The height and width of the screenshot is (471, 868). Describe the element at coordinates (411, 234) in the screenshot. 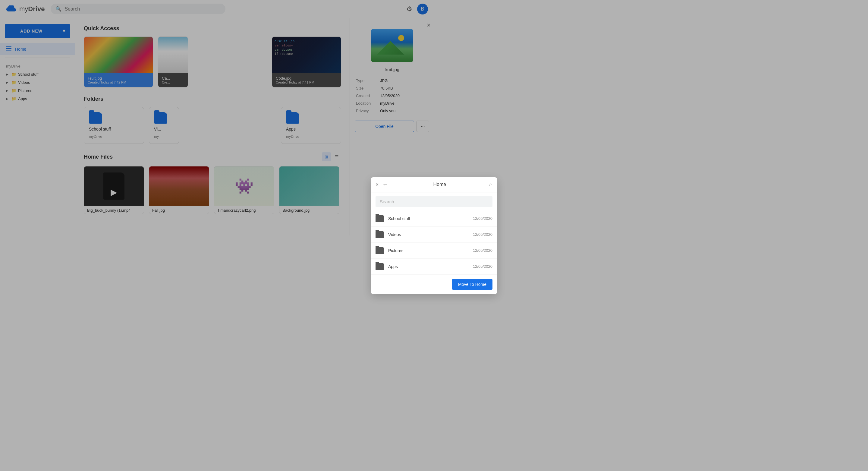

I see `dialog-item-name-videos: Videos` at that location.